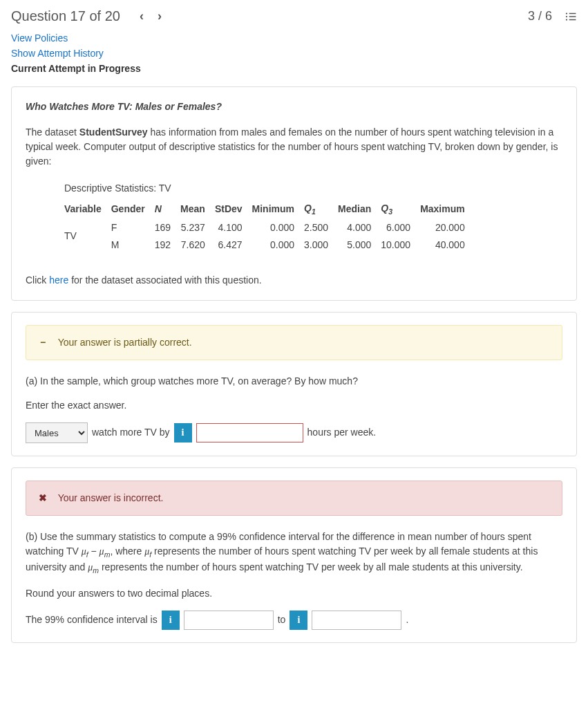 The image size is (588, 708). I want to click on feedback-incorrect: ✖ Your answer is incorrect., so click(294, 498).